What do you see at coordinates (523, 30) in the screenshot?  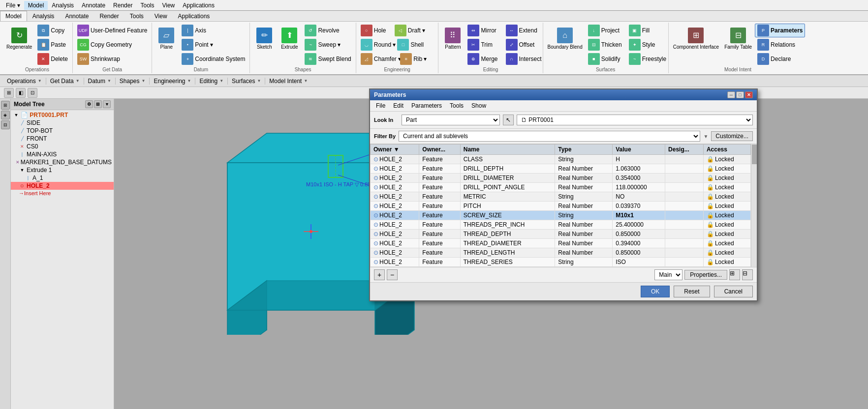 I see `extend-button: ↔ Extend` at bounding box center [523, 30].